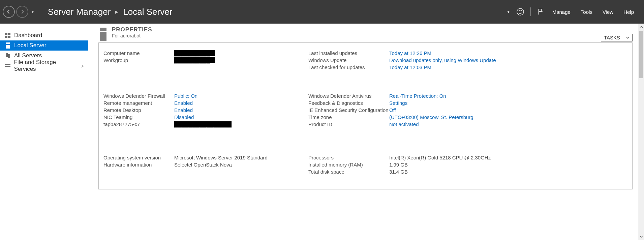 This screenshot has height=240, width=644. What do you see at coordinates (139, 110) in the screenshot?
I see `label-remote-desktop: Remote Desktop` at bounding box center [139, 110].